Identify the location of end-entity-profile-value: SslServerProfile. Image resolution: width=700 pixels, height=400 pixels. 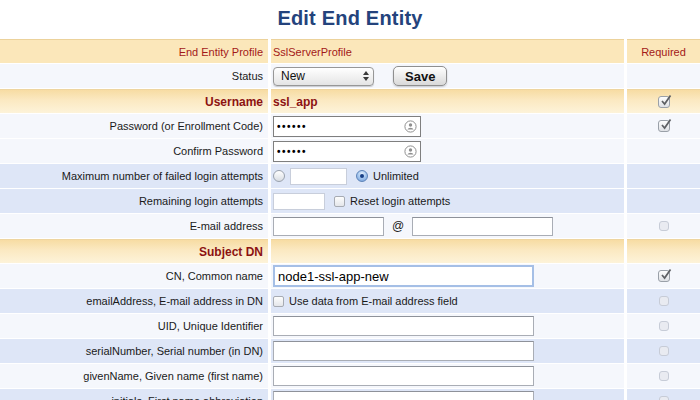
(448, 51).